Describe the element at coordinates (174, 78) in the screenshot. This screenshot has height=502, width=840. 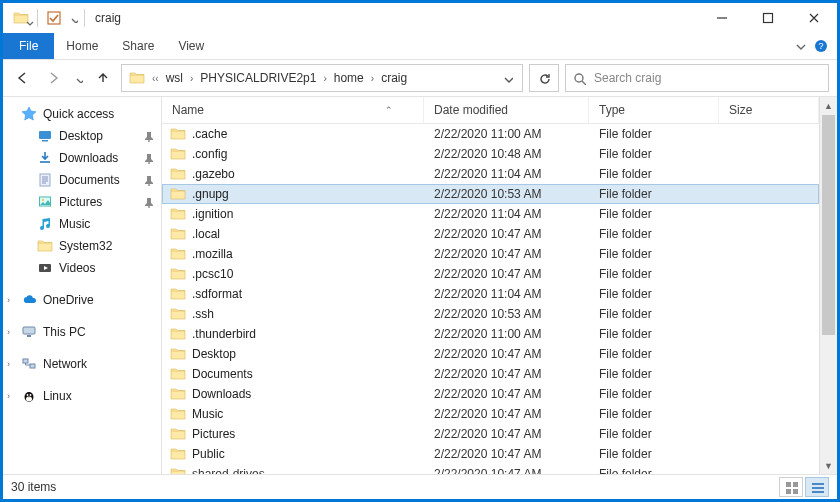
I see `crumb-wsl: wsl` at that location.